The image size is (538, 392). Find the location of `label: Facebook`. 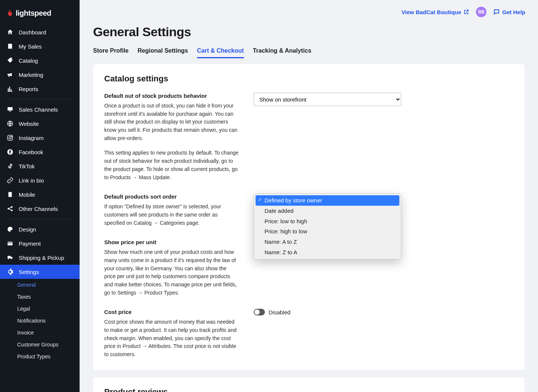

label: Facebook is located at coordinates (31, 152).